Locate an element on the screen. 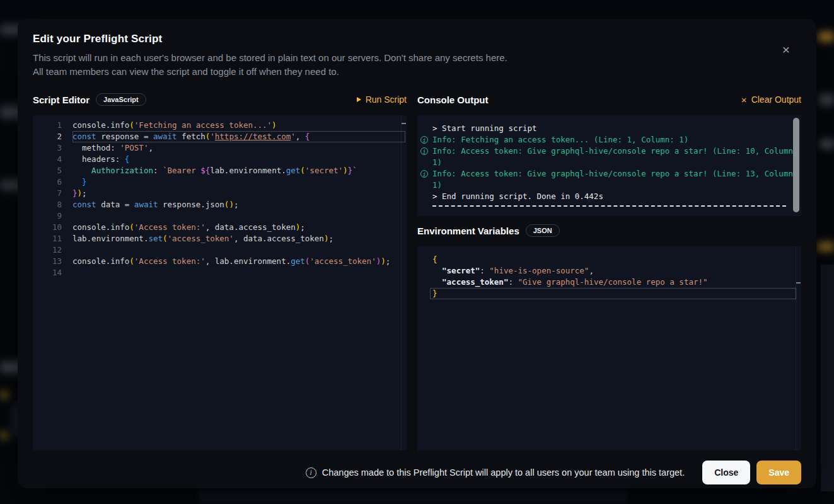  editor-line-12: 12 is located at coordinates (219, 250).